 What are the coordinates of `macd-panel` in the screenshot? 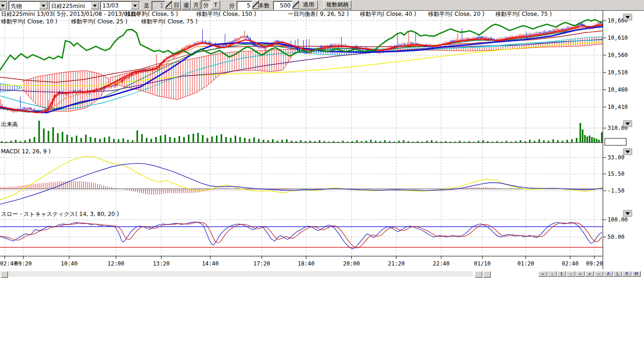 It's located at (301, 180).